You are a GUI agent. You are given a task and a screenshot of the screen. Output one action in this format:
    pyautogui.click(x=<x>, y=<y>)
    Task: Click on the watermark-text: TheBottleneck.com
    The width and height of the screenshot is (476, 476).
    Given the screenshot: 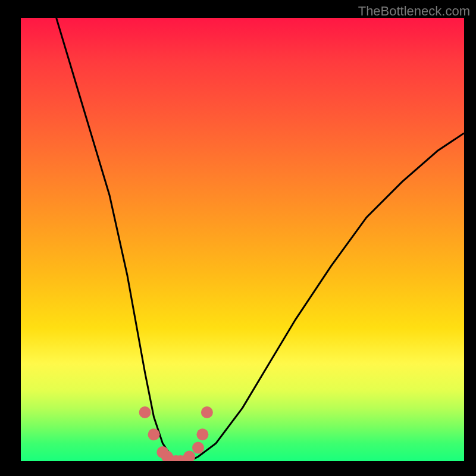 What is the action you would take?
    pyautogui.click(x=414, y=11)
    